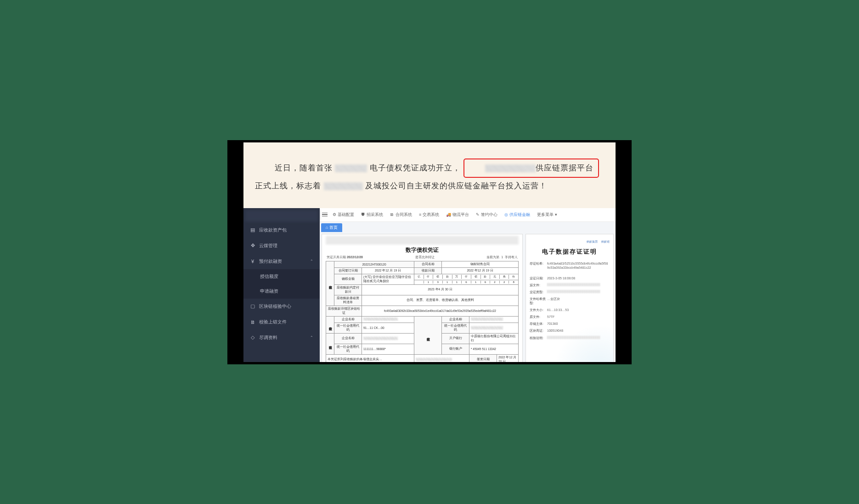  What do you see at coordinates (570, 266) in the screenshot?
I see `ecert-row: 存证哈希:fc493a4a83/52516c5555db4fc49ccdfa5f…` at bounding box center [570, 266].